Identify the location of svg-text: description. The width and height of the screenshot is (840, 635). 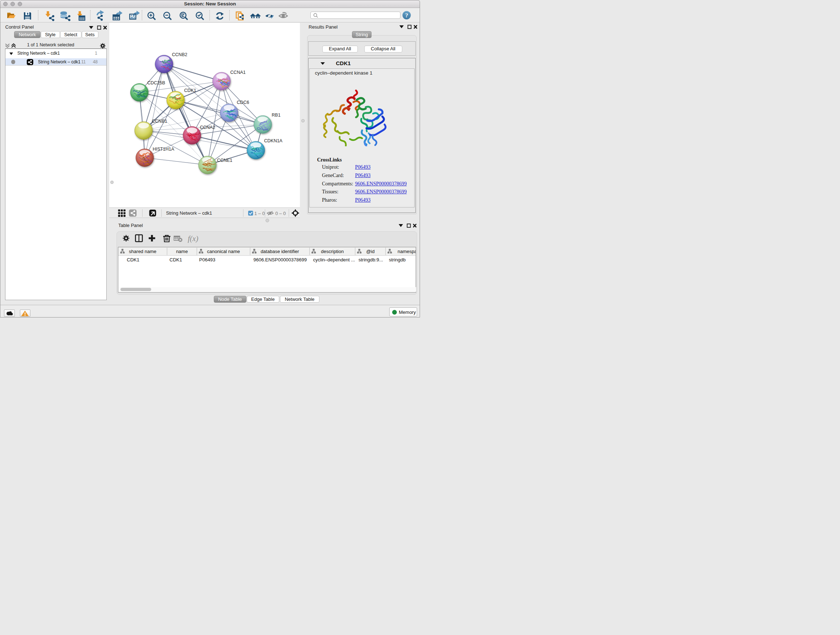
(332, 252).